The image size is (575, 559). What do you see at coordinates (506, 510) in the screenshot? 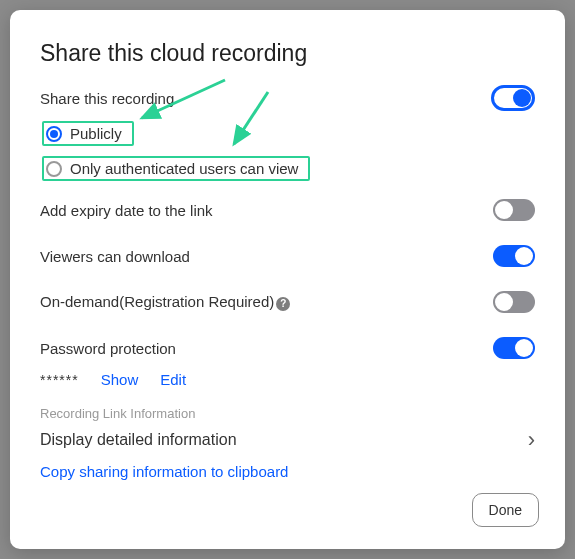
I see `done-button: Done` at bounding box center [506, 510].